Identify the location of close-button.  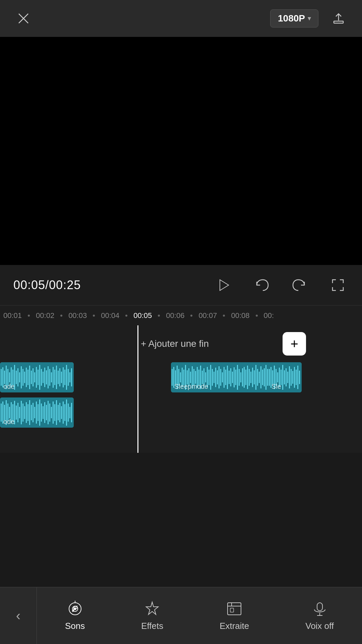
(23, 18).